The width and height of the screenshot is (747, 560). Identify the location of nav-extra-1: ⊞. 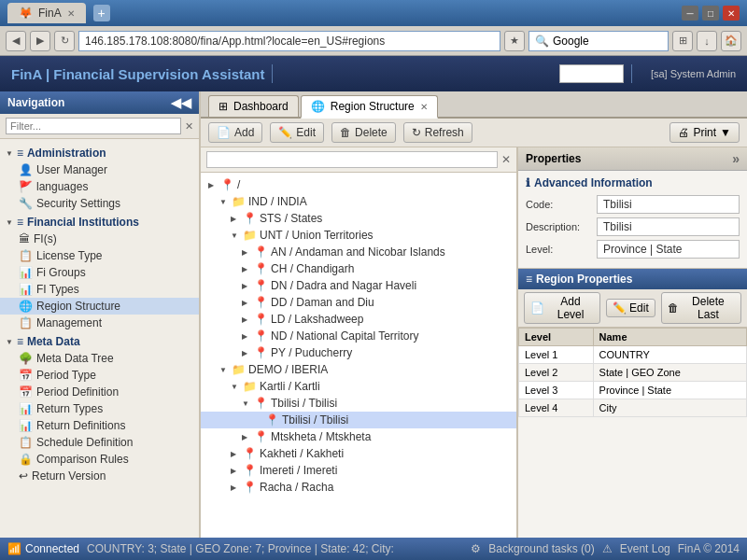
(683, 41).